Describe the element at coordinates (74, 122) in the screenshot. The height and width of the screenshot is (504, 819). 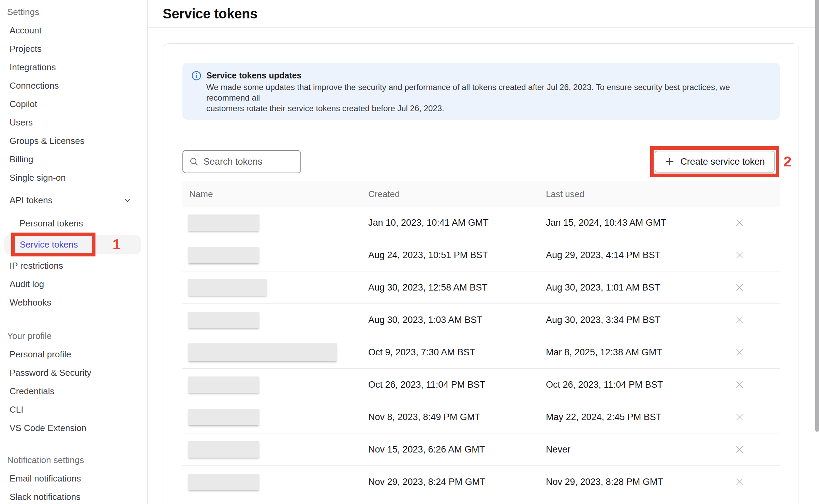
I see `sidebar-item-users: Users` at that location.